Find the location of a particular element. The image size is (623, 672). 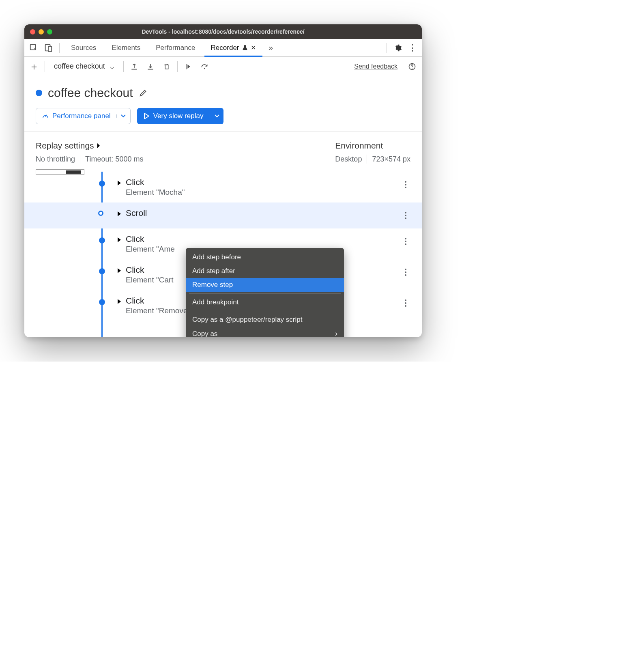

replay-settings: Replay settings No throttling Timeout: 5… is located at coordinates (89, 152).